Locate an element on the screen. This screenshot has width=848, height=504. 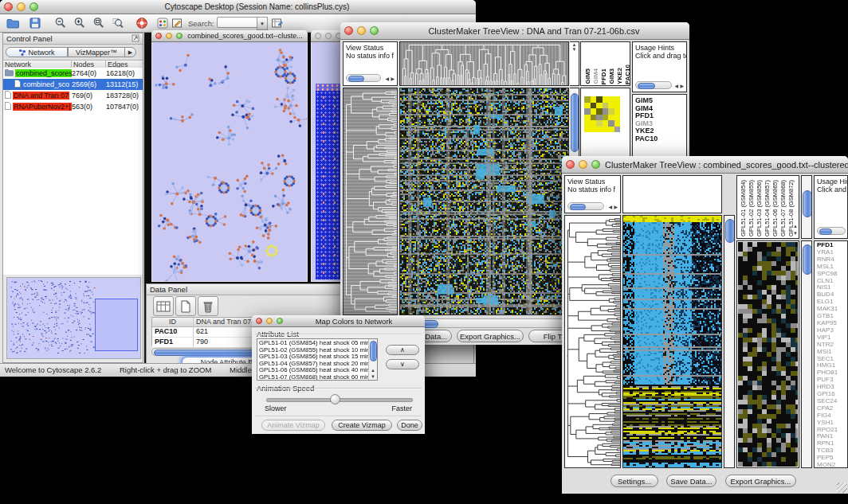
select-attributes-icon is located at coordinates (163, 306).